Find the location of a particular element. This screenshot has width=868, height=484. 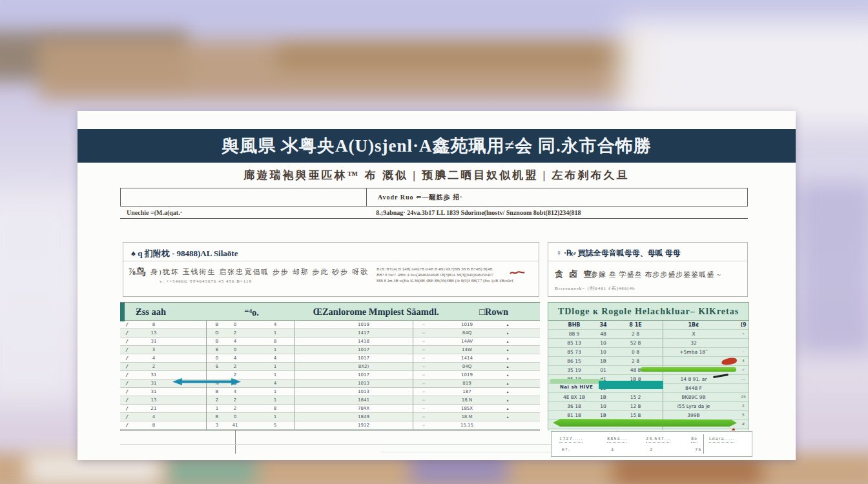

table-row: 85 131052 832 is located at coordinates (648, 343).